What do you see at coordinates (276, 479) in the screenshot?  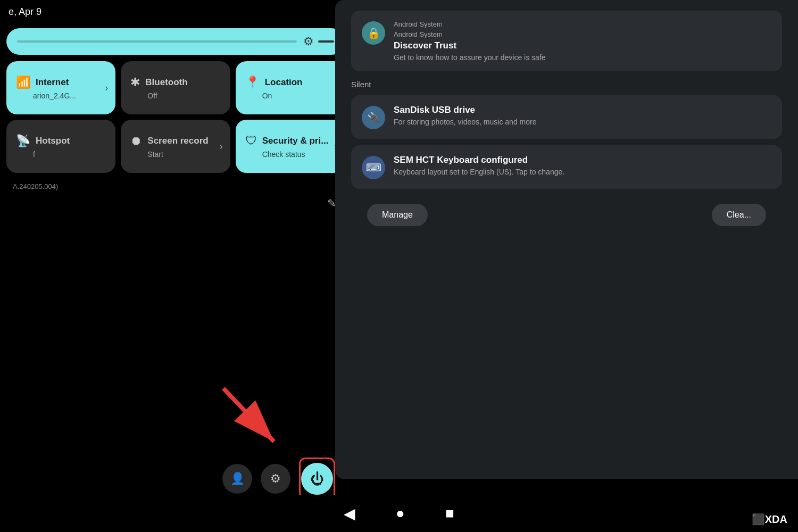 I see `gear-icon: ⚙` at bounding box center [276, 479].